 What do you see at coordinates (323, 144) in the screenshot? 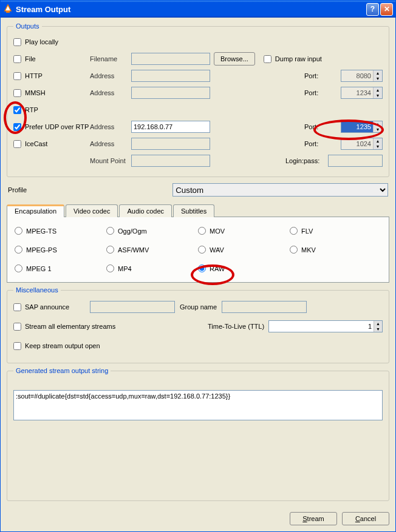
I see `ice-port-label: Port:` at bounding box center [323, 144].